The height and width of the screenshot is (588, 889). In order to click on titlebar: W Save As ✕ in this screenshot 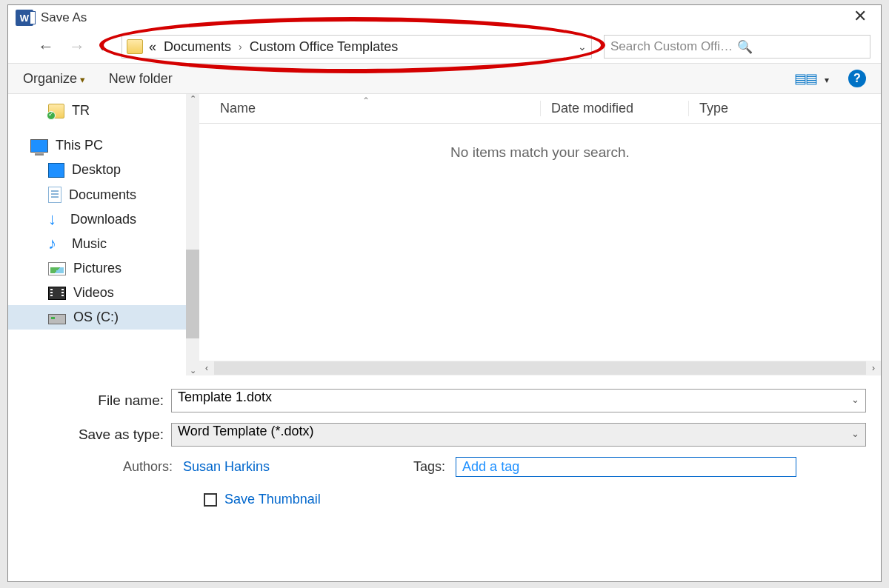, I will do `click(444, 18)`.